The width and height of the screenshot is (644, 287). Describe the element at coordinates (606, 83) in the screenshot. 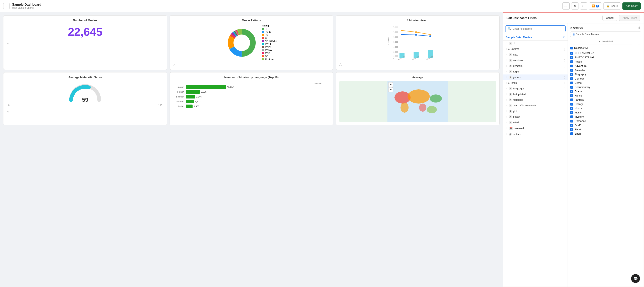

I see `checkbox-item: Crime` at that location.